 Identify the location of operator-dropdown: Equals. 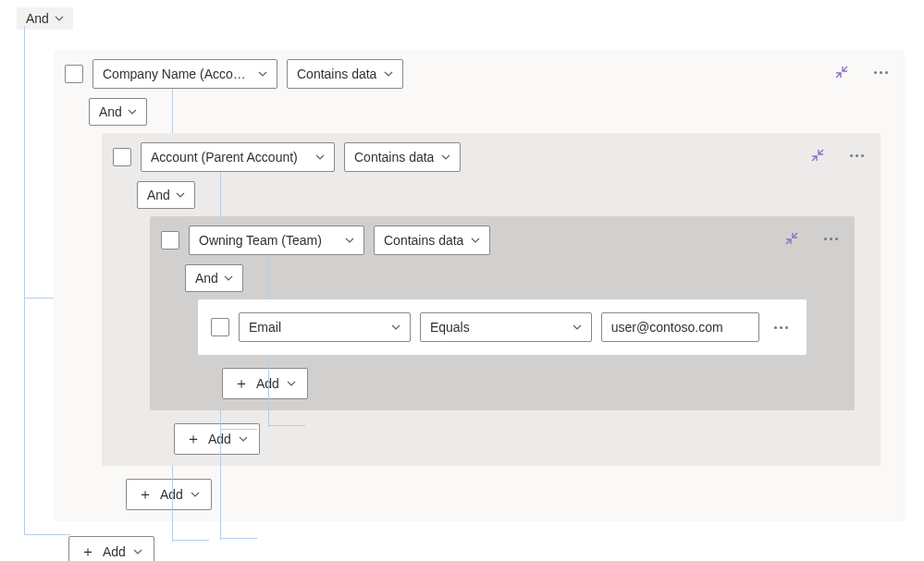
(506, 327).